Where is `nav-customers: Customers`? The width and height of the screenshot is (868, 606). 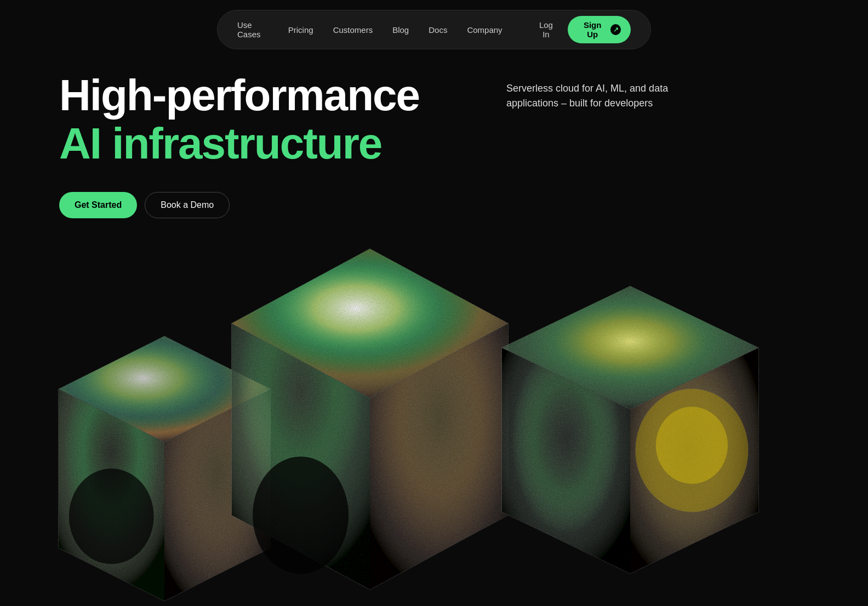
nav-customers: Customers is located at coordinates (353, 30).